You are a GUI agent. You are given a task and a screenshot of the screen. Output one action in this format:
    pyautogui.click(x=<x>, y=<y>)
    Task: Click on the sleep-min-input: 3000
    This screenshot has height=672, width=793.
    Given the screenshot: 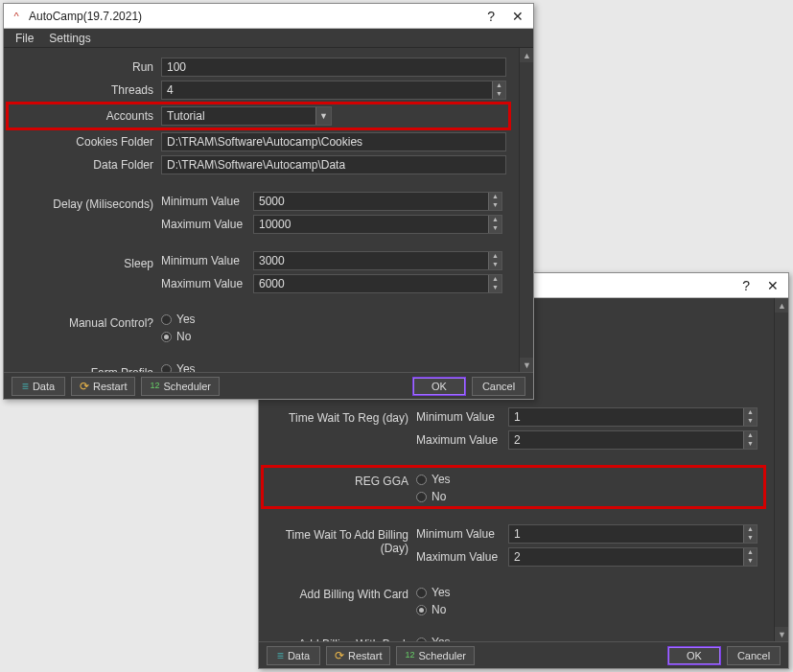 What is the action you would take?
    pyautogui.click(x=378, y=261)
    